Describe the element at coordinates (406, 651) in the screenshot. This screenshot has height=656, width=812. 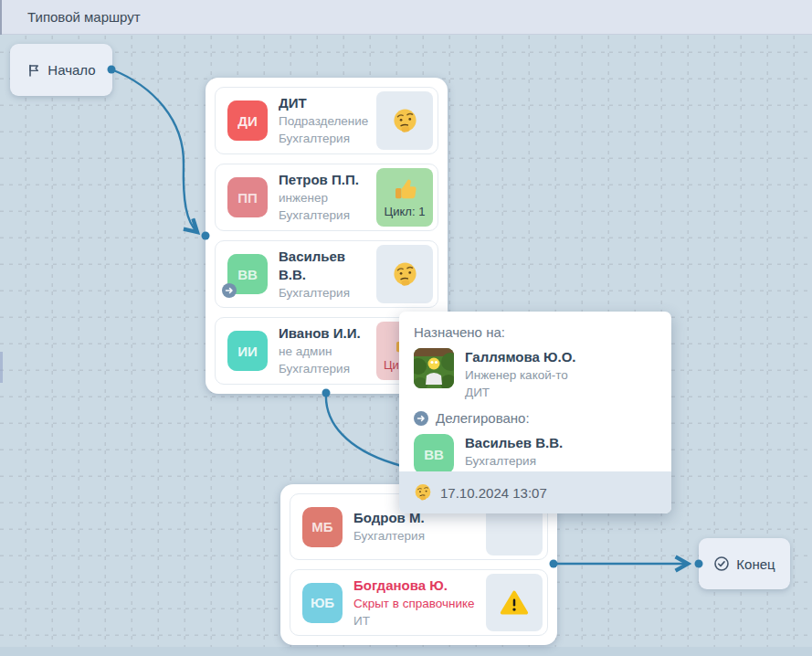
I see `bottom-canvas-band` at that location.